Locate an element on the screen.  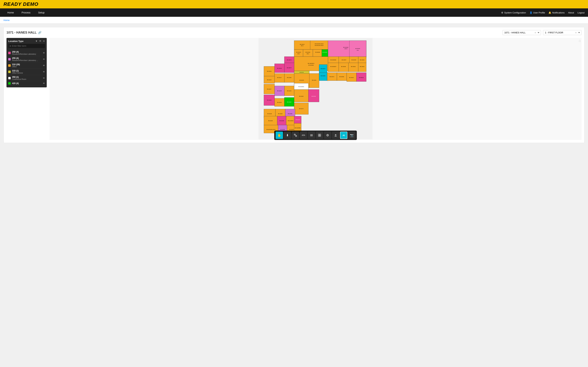
svg-text: B5-1W100A is located at coordinates (311, 65).